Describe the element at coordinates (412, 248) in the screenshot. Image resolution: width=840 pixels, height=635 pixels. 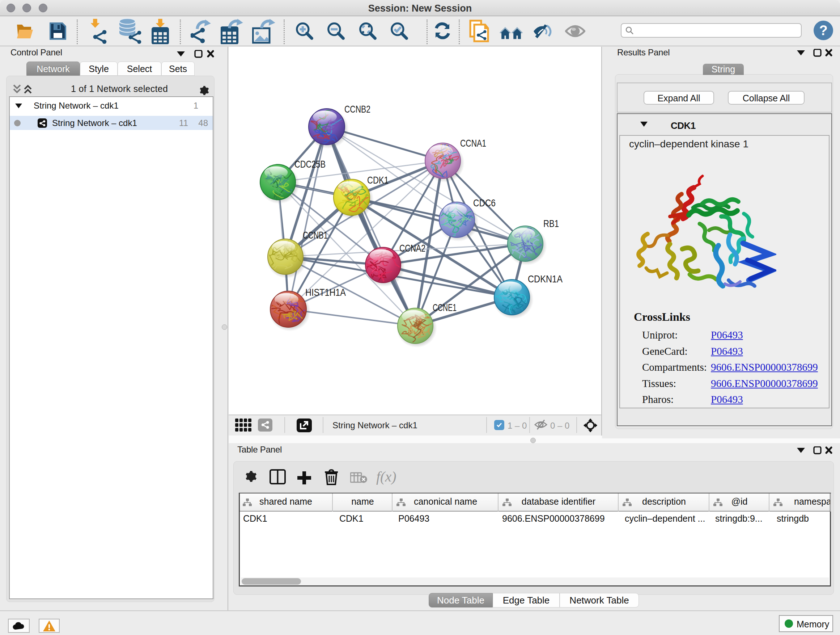
I see `svg-text: CCNA2` at that location.